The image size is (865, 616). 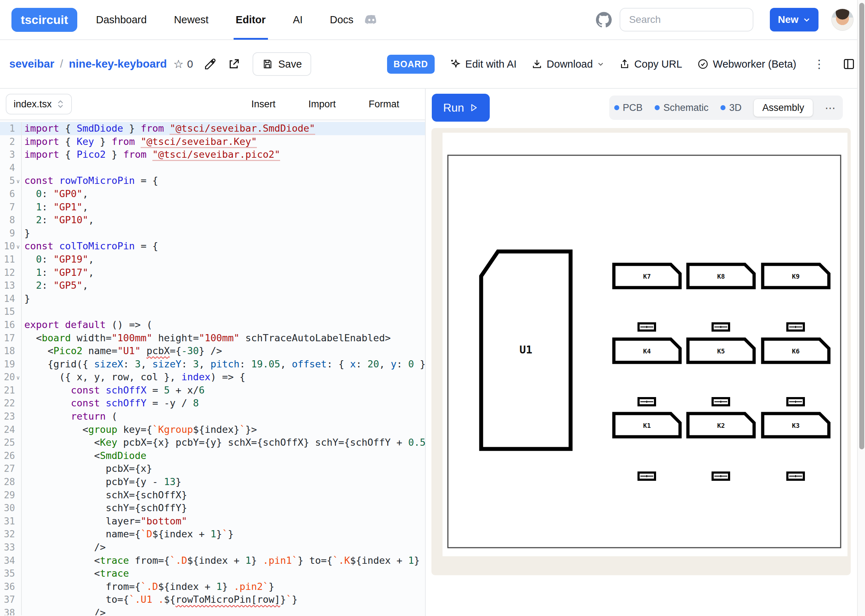 What do you see at coordinates (8, 443) in the screenshot?
I see `line-number: 25` at bounding box center [8, 443].